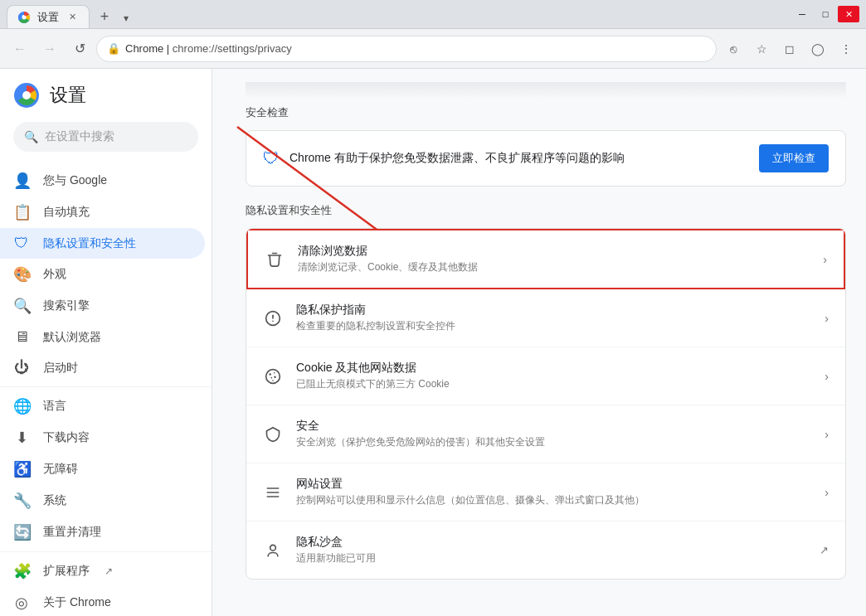 The image size is (866, 616). What do you see at coordinates (103, 212) in the screenshot?
I see `sidebar-item-autofill: 📋 自动填充` at bounding box center [103, 212].